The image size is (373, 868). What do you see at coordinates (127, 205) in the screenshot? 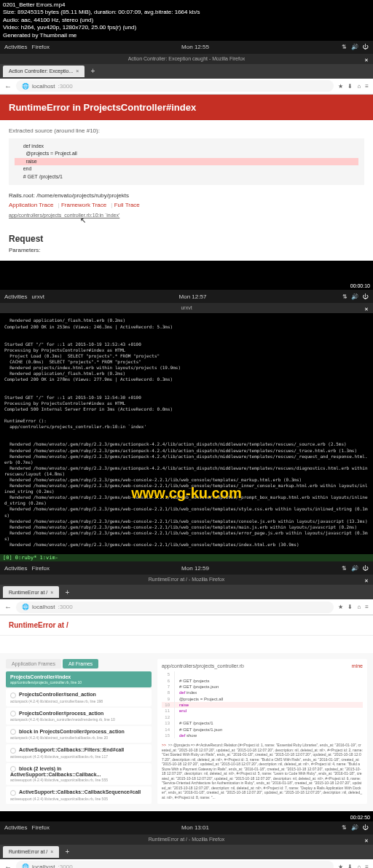
I see `full-trace-link: Full Trace` at bounding box center [127, 205].